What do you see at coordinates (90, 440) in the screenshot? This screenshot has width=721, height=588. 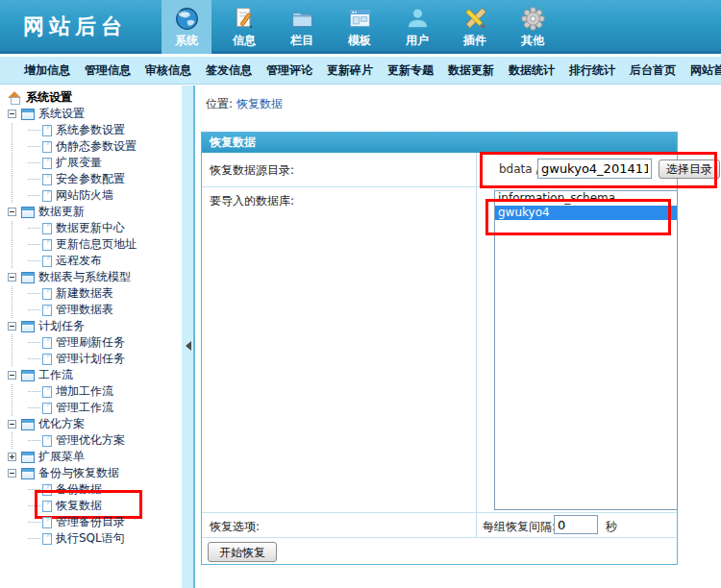 I see `tree-item: 管理优化方案` at bounding box center [90, 440].